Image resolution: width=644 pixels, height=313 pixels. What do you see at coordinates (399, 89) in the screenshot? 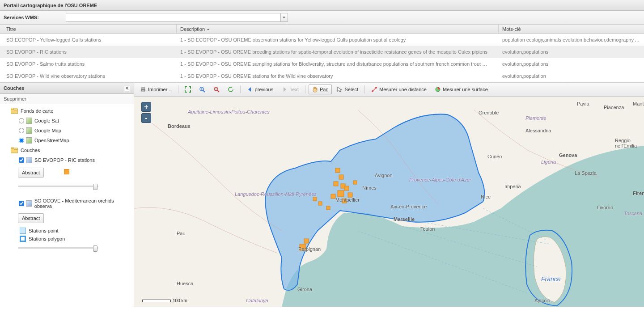
I see `measure-distance-button: Mesurer une distance` at bounding box center [399, 89].